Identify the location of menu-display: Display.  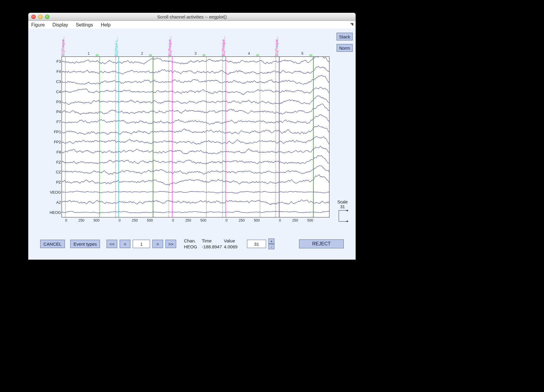
(60, 25).